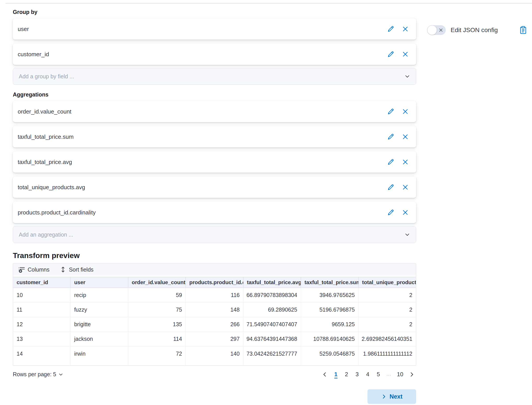  Describe the element at coordinates (214, 41) in the screenshot. I see `group-by-list: user customer_id` at that location.